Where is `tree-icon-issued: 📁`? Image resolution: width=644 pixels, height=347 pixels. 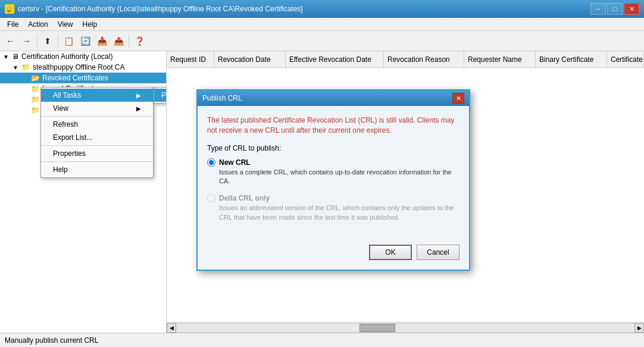 tree-icon-issued: 📁 is located at coordinates (36, 89).